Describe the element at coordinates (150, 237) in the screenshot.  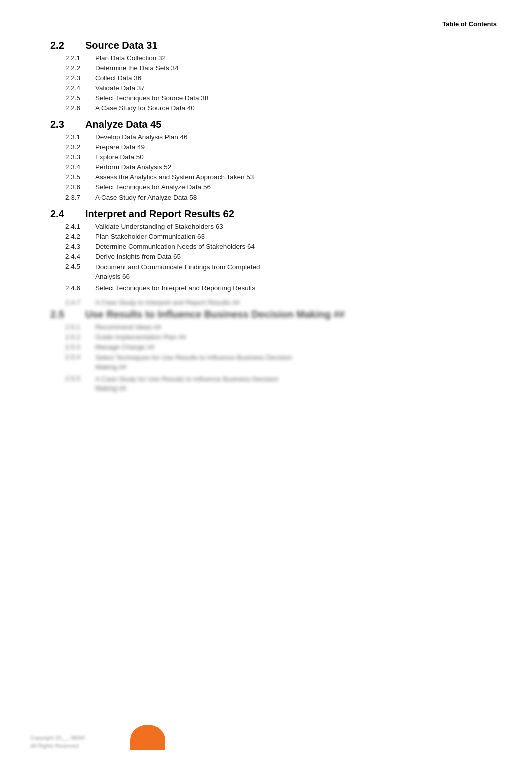
I see `entry-title: Plan Stakeholder Communication 63` at that location.